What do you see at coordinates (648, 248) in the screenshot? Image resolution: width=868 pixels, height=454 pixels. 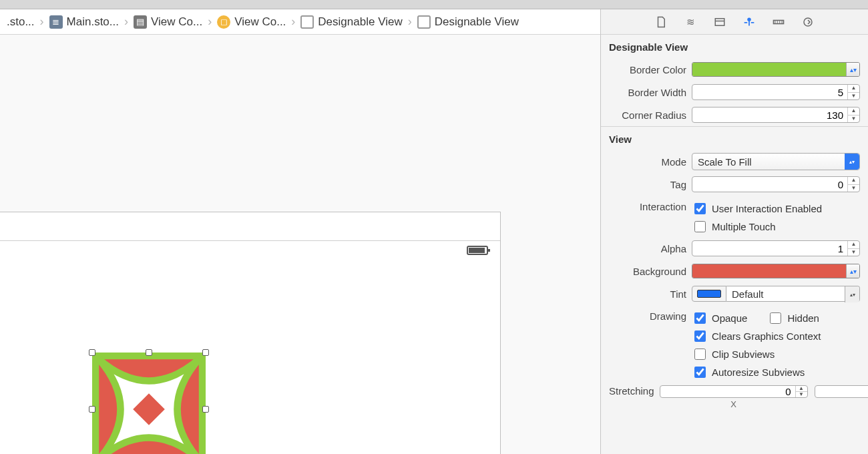 I see `alpha-label: Alpha` at bounding box center [648, 248].